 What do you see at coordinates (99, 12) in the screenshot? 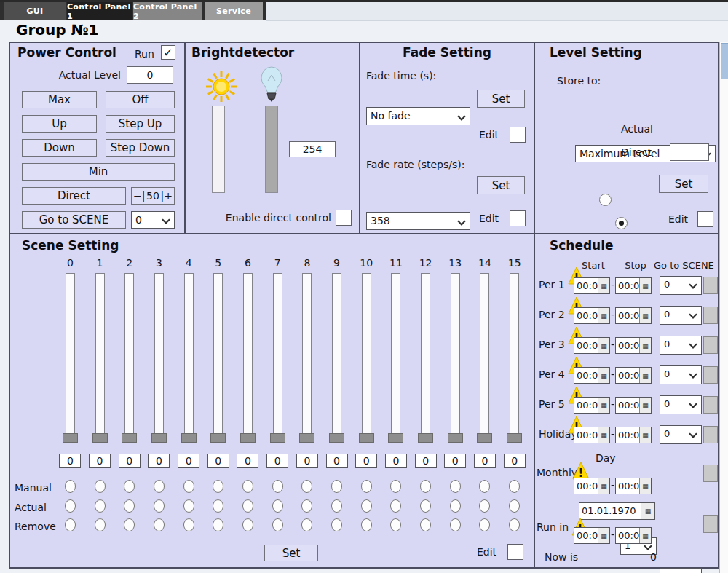
I see `tab-control-panel-1: Control Panel 1` at bounding box center [99, 12].